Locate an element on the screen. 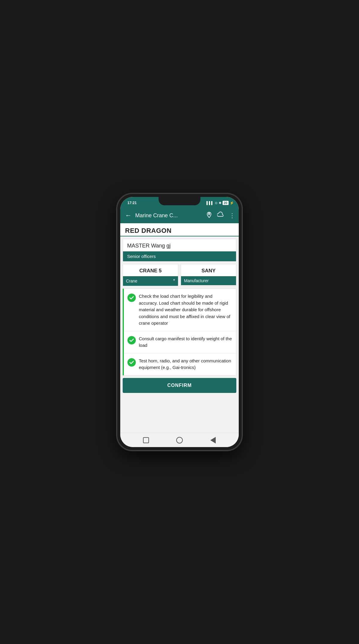 The height and width of the screenshot is (644, 359). manufacturer-cell: SANY Manufacturer is located at coordinates (209, 275).